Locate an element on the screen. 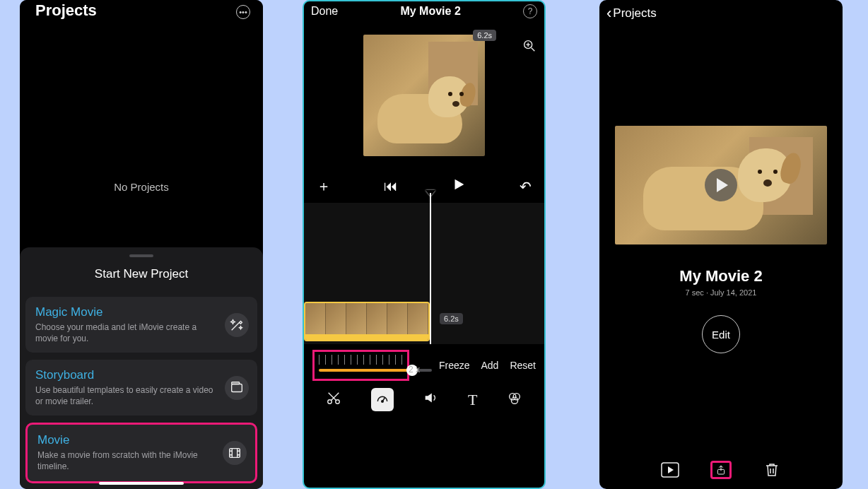  option-title: Movie is located at coordinates (125, 440).